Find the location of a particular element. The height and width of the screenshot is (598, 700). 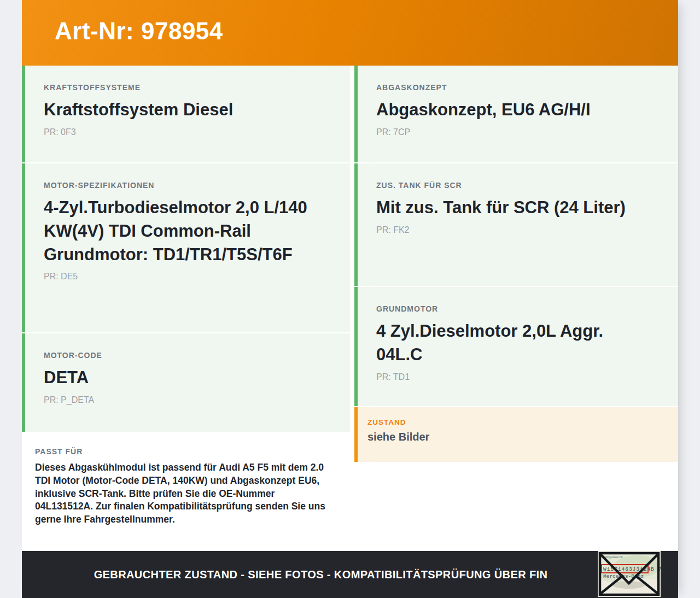

card-label: ABGASKONZEPT is located at coordinates (515, 87).